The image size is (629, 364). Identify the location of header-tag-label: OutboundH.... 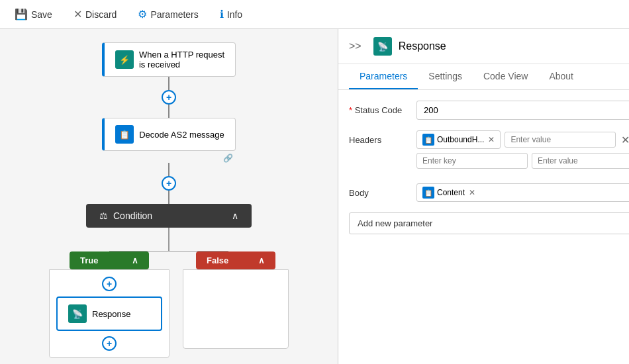
(461, 140).